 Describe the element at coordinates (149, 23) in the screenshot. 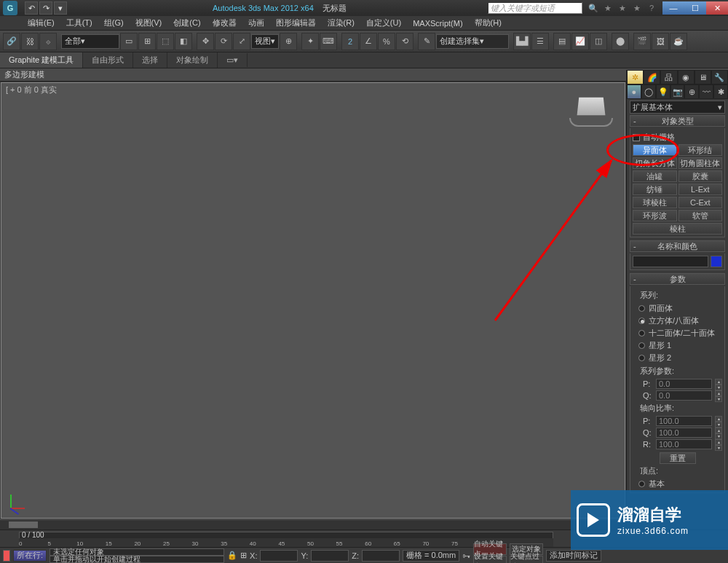

I see `menu-views: 视图(V)` at that location.